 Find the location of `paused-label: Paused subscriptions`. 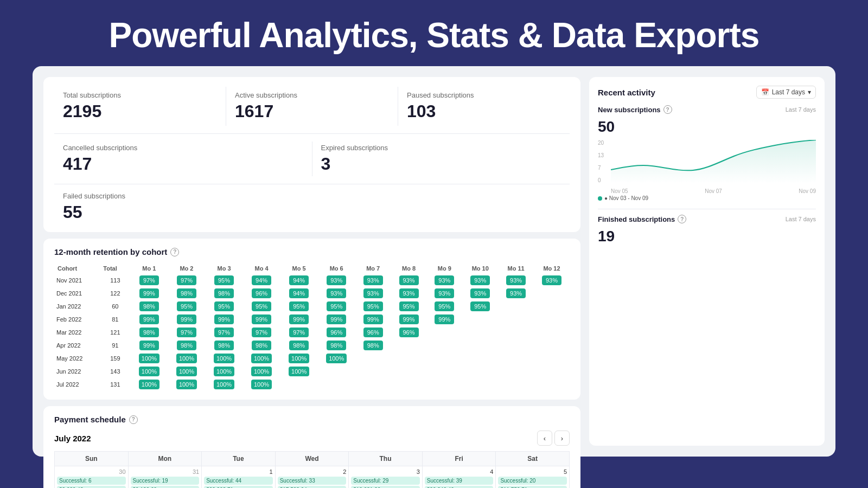

paused-label: Paused subscriptions is located at coordinates (484, 95).